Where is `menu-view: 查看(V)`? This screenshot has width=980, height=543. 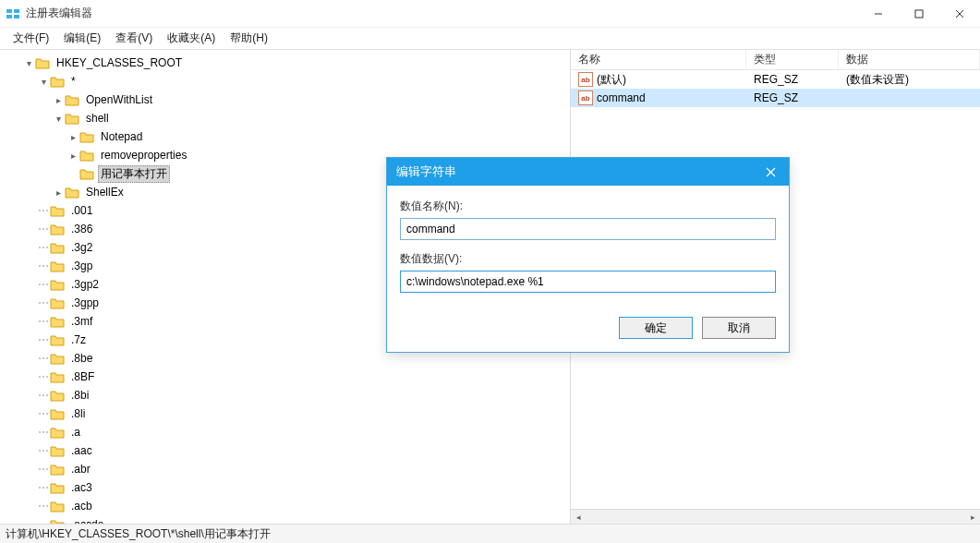
menu-view: 查看(V) is located at coordinates (134, 39).